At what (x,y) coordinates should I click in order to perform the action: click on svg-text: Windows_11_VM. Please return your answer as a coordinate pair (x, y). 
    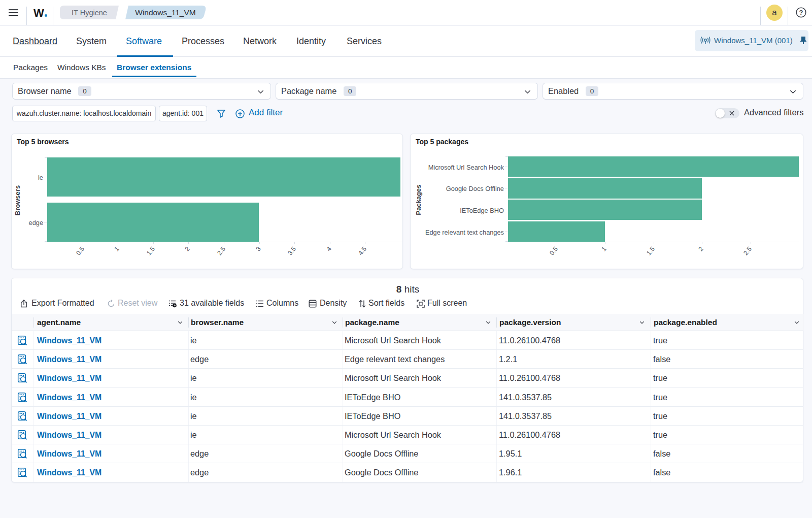
    Looking at the image, I should click on (165, 12).